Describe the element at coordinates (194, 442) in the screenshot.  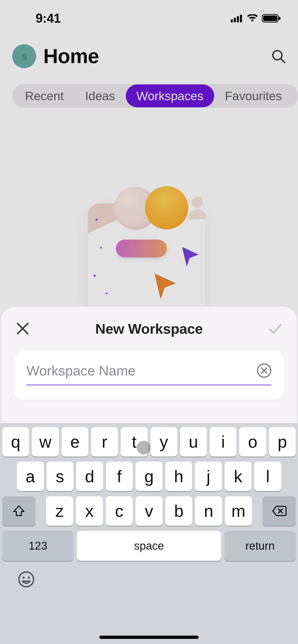
I see `key-u: u` at that location.